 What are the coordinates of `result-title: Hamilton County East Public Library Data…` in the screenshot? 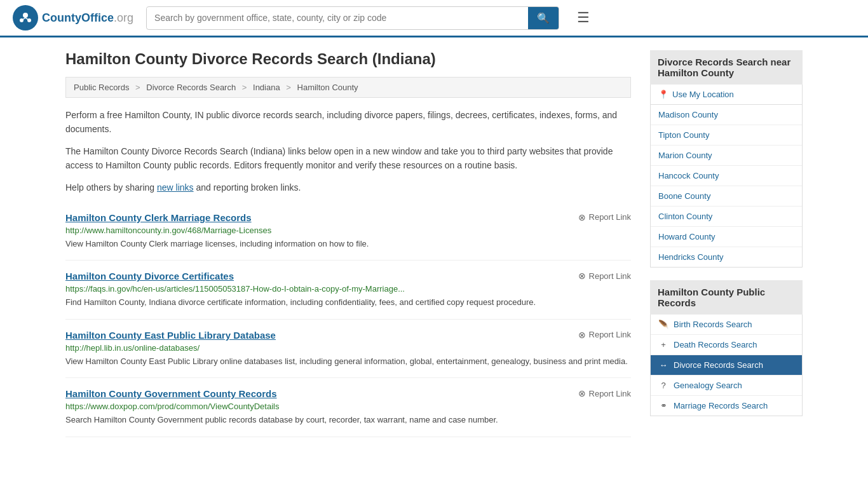 It's located at (170, 336).